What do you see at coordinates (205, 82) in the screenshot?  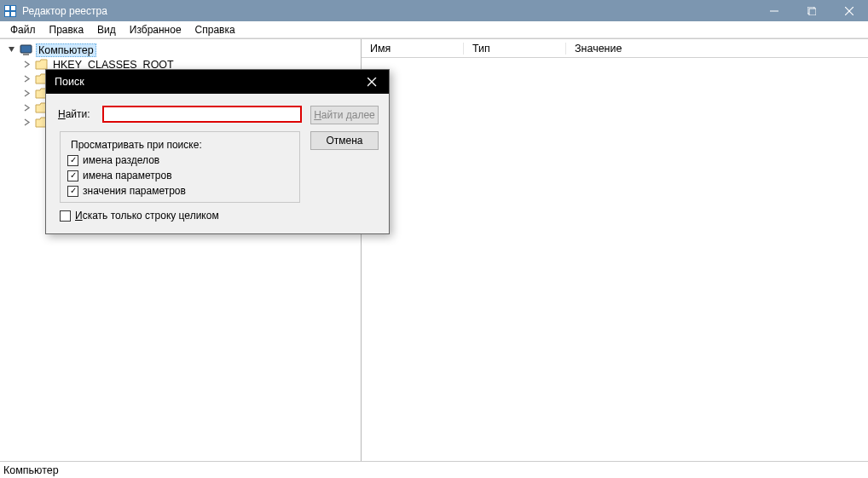 I see `dialog-title: Поиск` at bounding box center [205, 82].